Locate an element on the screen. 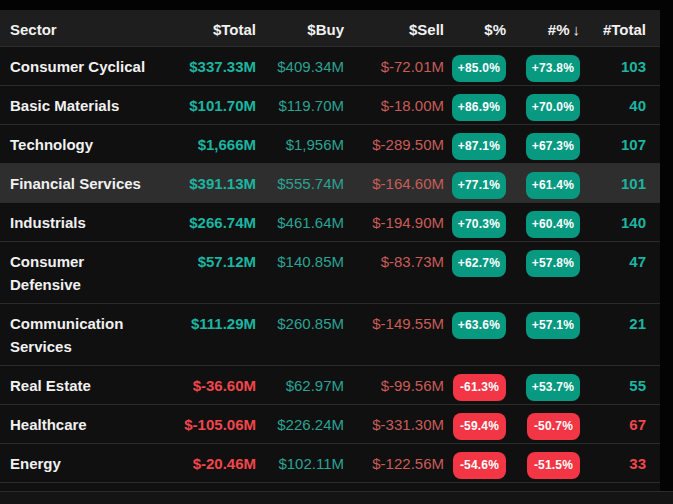 This screenshot has height=504, width=673. count-percent-badge: +57.1% is located at coordinates (553, 326).